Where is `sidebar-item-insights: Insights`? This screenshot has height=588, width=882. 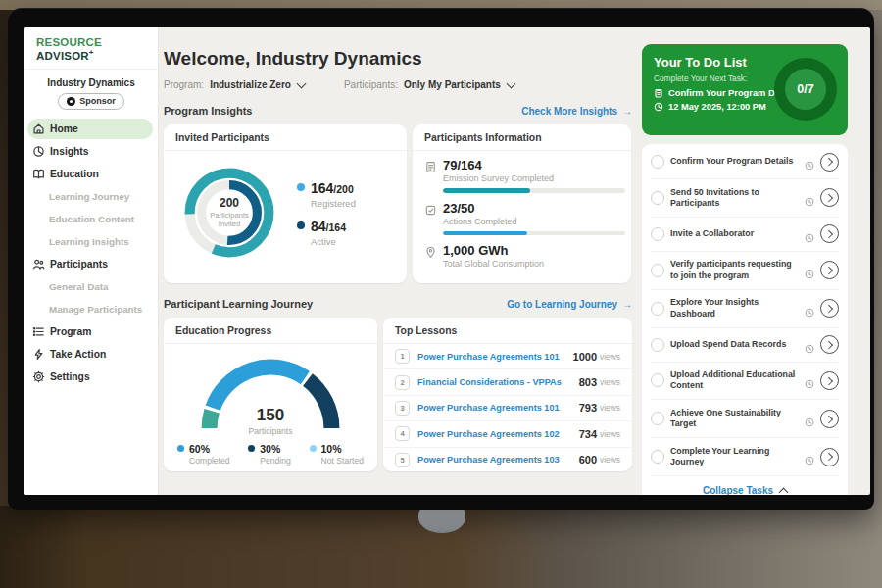 sidebar-item-insights: Insights is located at coordinates (90, 151).